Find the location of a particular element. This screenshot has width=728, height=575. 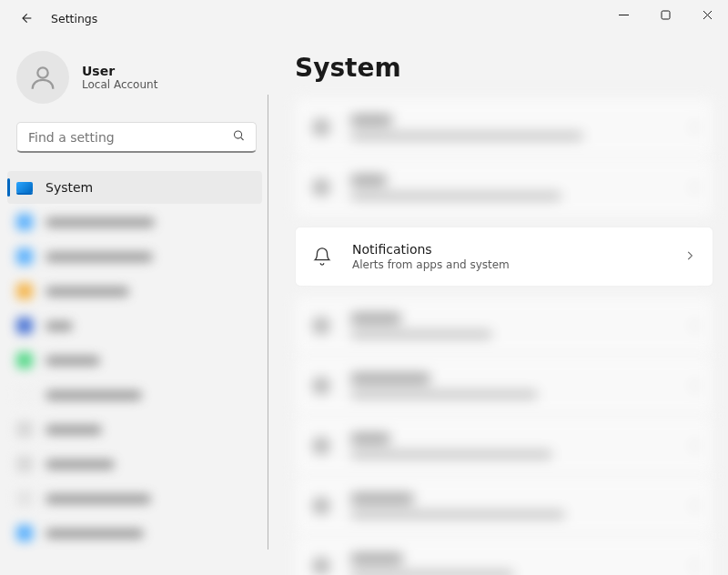

back-button is located at coordinates (26, 18).